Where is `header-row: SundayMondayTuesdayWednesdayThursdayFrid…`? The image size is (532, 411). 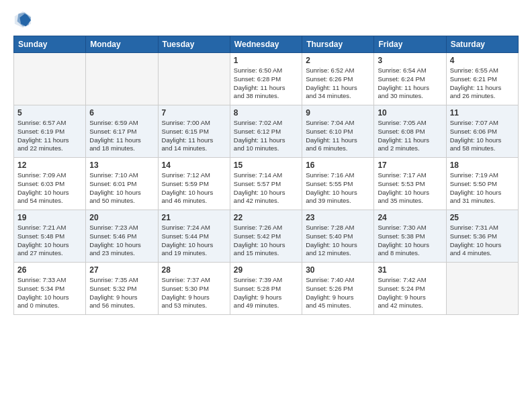 header-row: SundayMondayTuesdayWednesdayThursdayFrid… is located at coordinates (266, 44).